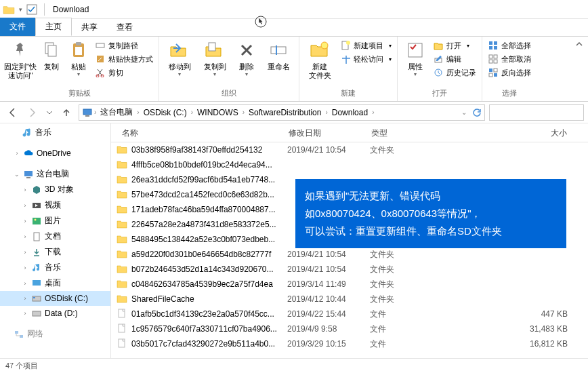 The image size is (588, 373). Describe the element at coordinates (438, 45) in the screenshot. I see `open-icon` at that location.